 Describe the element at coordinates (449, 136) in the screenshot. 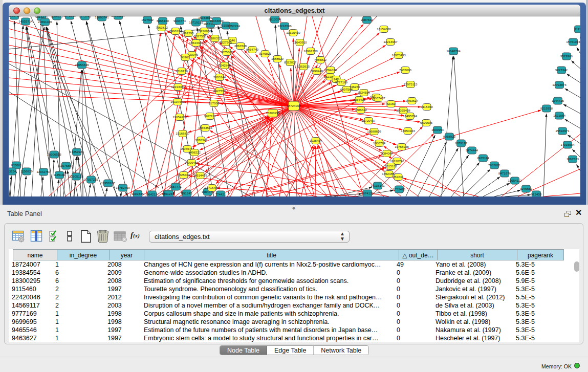

I see `svg-text: 8938923` at that location.